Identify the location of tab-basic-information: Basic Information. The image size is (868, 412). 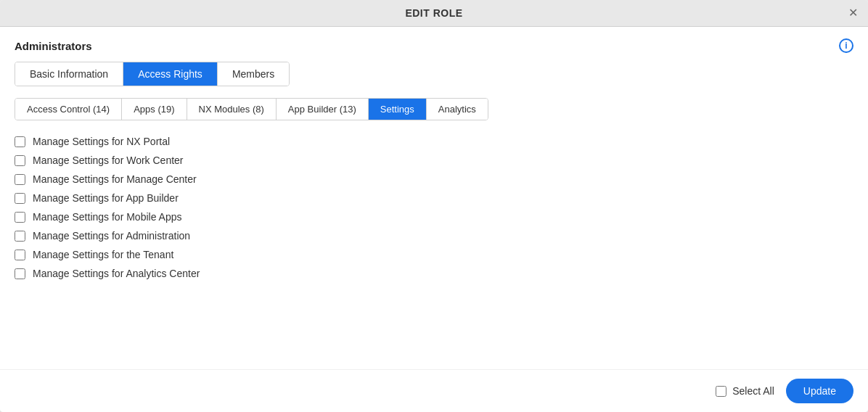
(70, 74).